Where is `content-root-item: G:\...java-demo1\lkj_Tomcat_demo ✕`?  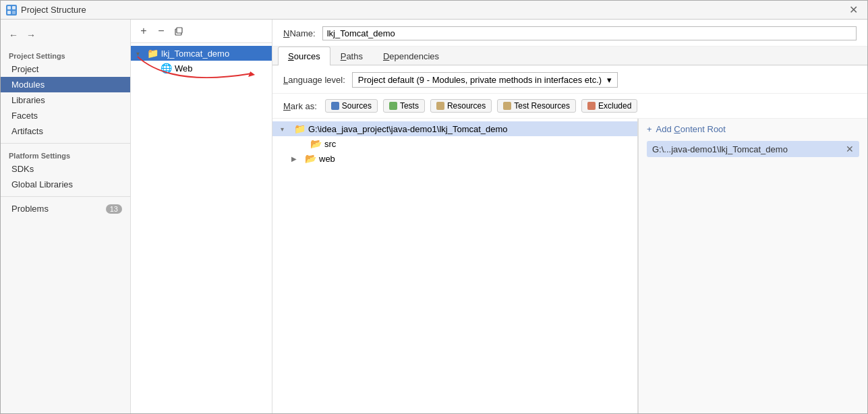 content-root-item: G:\...java-demo1\lkj_Tomcat_demo ✕ is located at coordinates (753, 149).